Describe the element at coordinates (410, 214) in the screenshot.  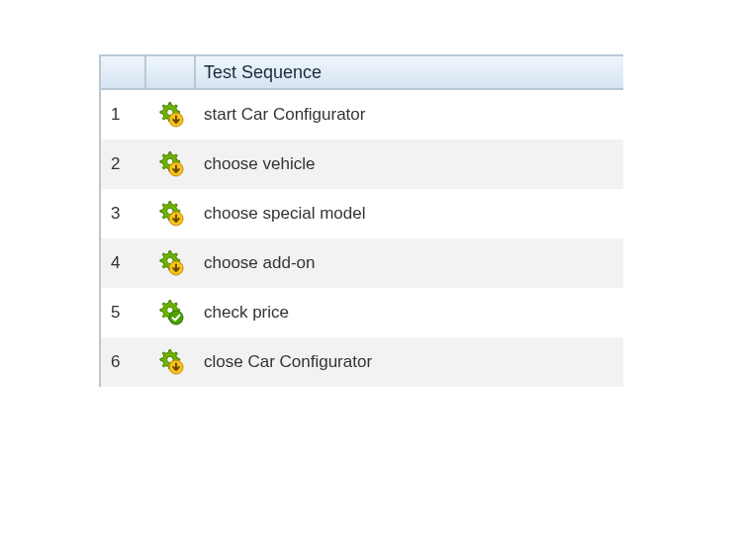
I see `step-label: choose special model` at that location.